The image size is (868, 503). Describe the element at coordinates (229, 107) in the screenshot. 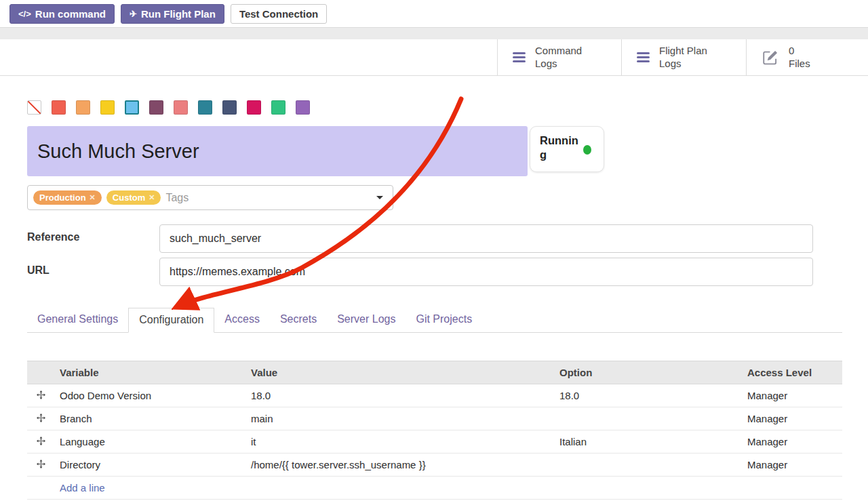

I see `color-swatch-dark-blue` at that location.